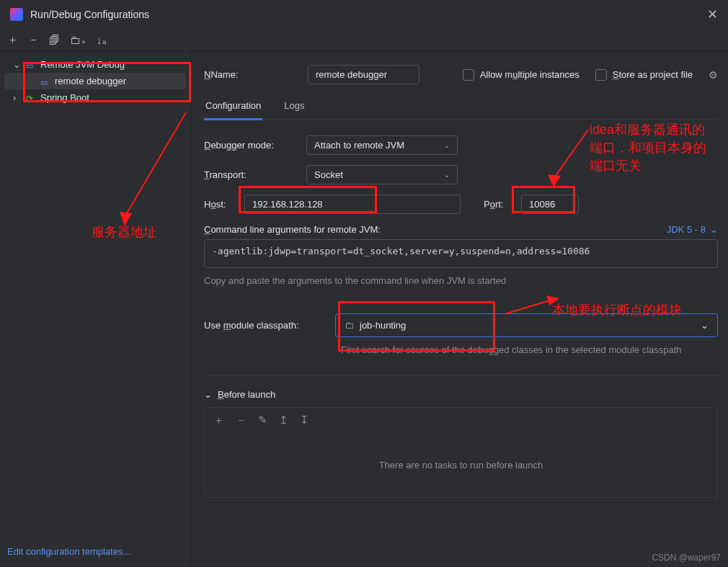  Describe the element at coordinates (461, 420) in the screenshot. I see `before-launch-toolbar: ＋ － ✎ ↥ ↧` at that location.